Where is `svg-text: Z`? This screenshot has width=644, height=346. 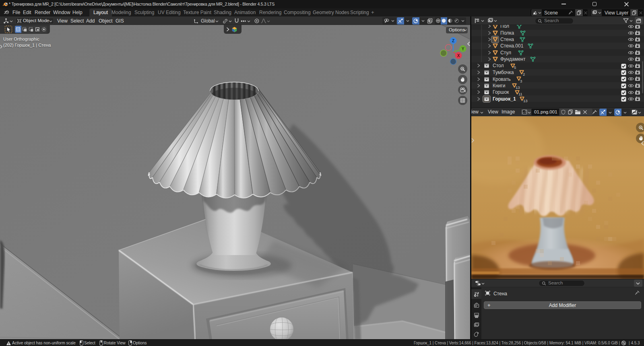 svg-text: Z is located at coordinates (453, 41).